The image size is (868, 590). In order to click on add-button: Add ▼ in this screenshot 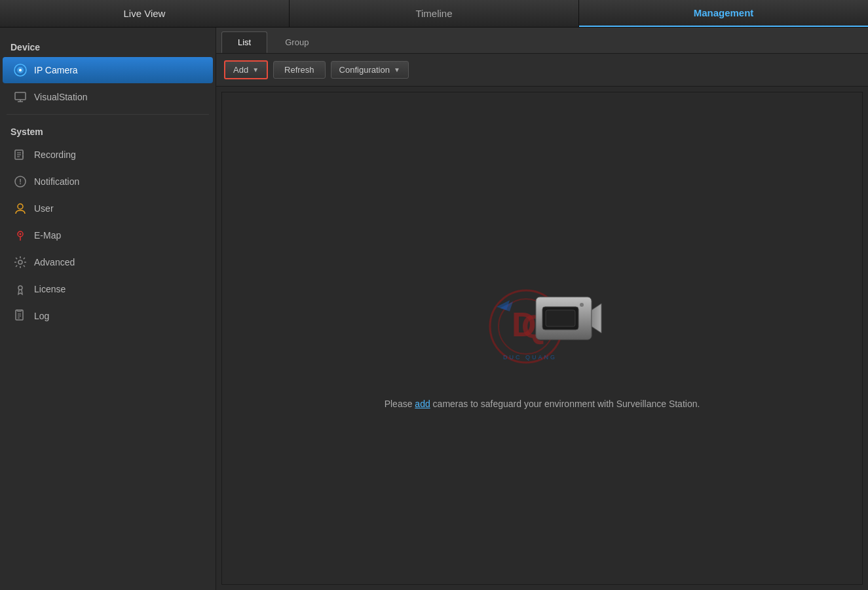, I will do `click(246, 69)`.